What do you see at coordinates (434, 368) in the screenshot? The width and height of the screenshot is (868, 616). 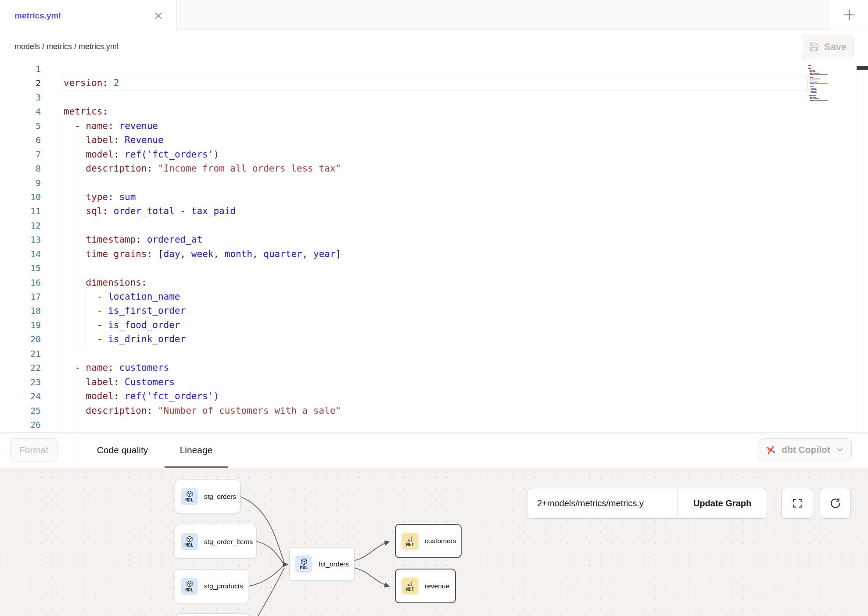 I see `code-line: 22 - name: customers` at bounding box center [434, 368].